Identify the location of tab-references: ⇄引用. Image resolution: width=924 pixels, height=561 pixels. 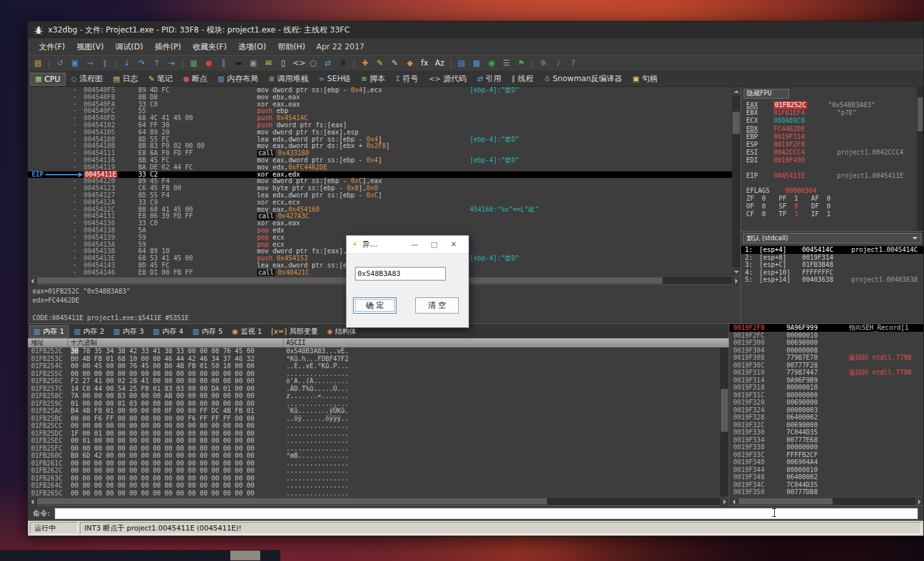
(489, 79).